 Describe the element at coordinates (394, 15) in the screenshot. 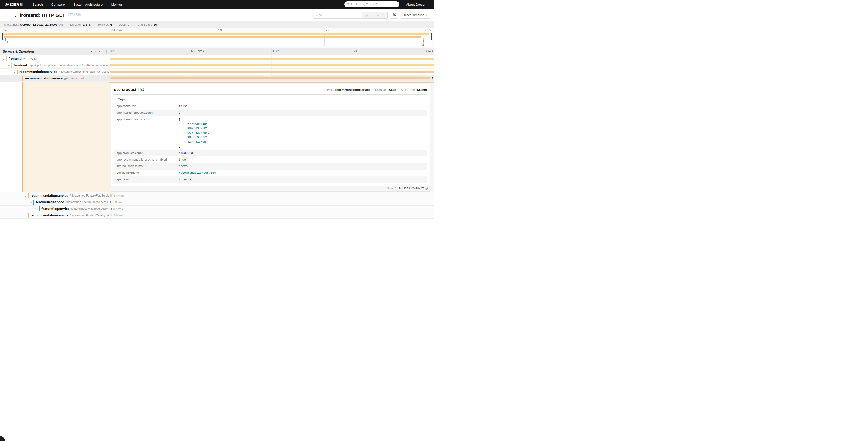

I see `keyboard-shortcuts-button: ⌘` at that location.